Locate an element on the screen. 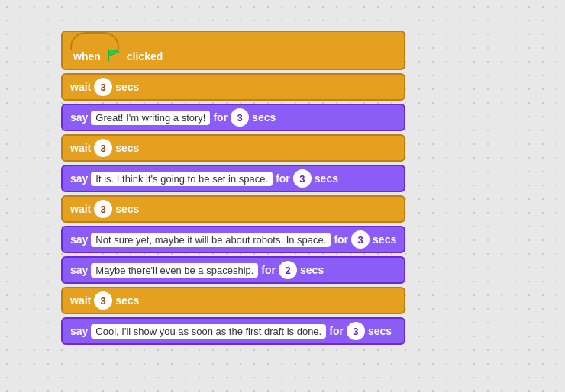 The image size is (565, 392). when-label: when is located at coordinates (87, 56).